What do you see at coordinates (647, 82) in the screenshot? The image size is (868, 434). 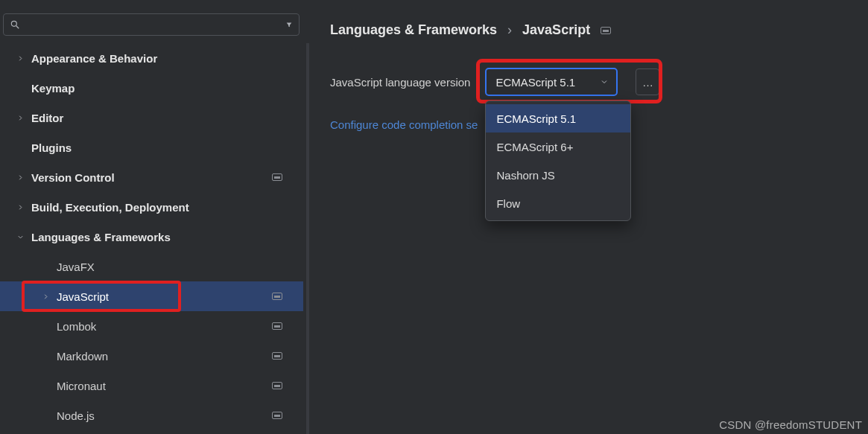 I see `language-version-more-button: …` at bounding box center [647, 82].